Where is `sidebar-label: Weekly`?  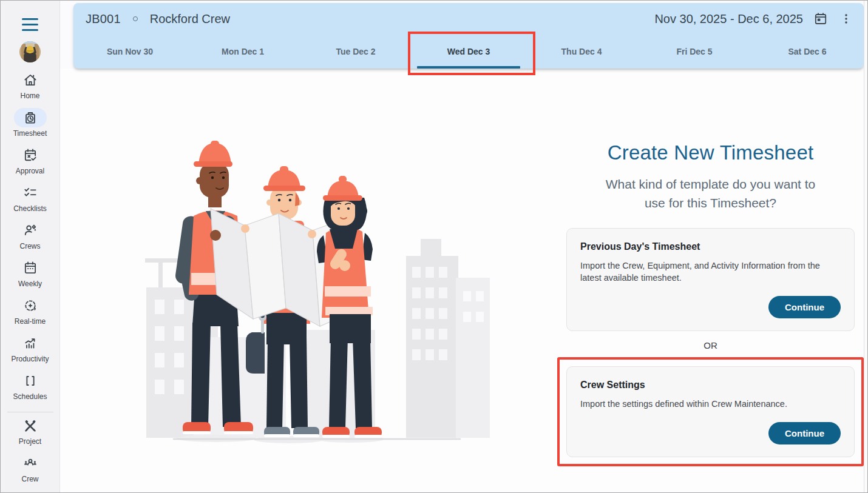 sidebar-label: Weekly is located at coordinates (30, 284).